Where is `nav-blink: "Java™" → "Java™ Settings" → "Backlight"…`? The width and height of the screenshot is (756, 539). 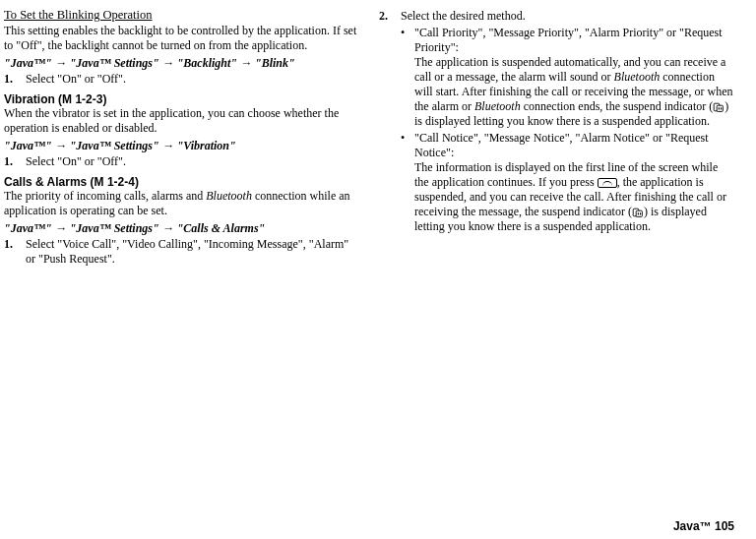
nav-blink: "Java™" → "Java™ Settings" → "Backlight"… is located at coordinates (181, 63).